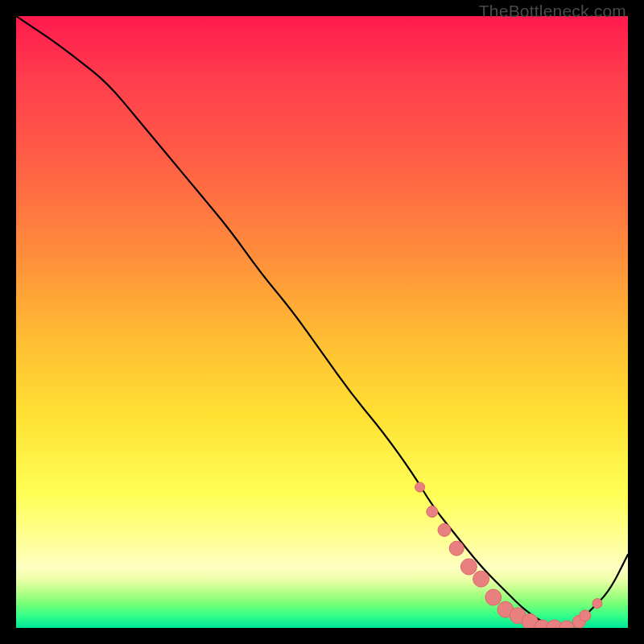 The image size is (644, 644). I want to click on optimal-zone-markers, so click(509, 555).